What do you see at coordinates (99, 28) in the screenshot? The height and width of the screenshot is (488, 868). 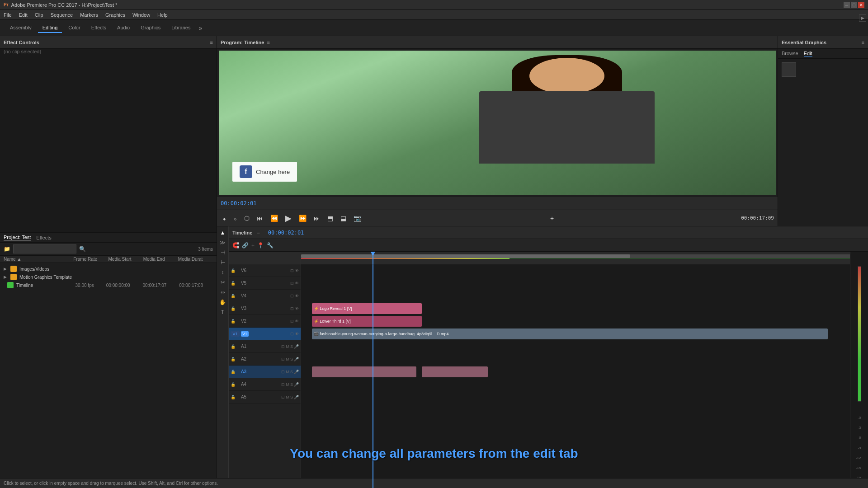 I see `tab-effects: Effects` at bounding box center [99, 28].